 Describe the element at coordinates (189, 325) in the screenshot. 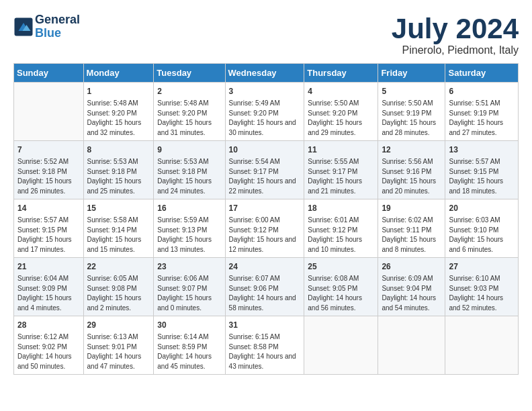

I see `day-number: 30` at that location.